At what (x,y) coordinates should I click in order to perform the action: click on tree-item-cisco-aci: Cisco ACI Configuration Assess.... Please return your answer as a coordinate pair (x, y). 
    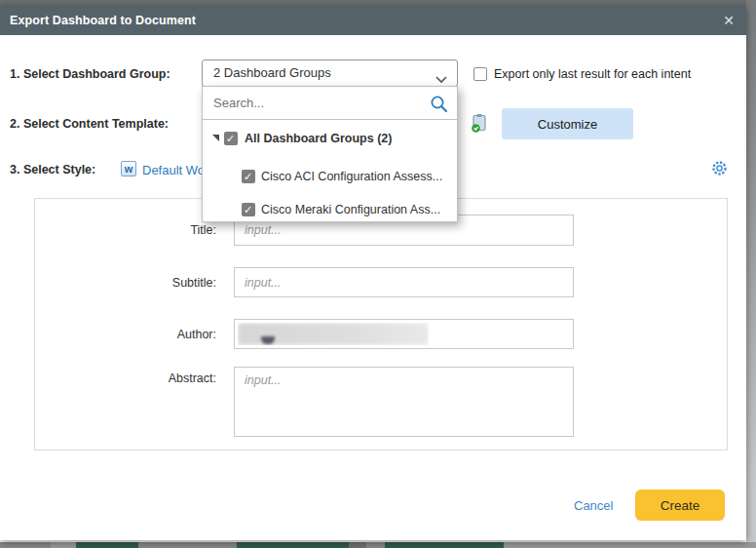
    Looking at the image, I should click on (331, 176).